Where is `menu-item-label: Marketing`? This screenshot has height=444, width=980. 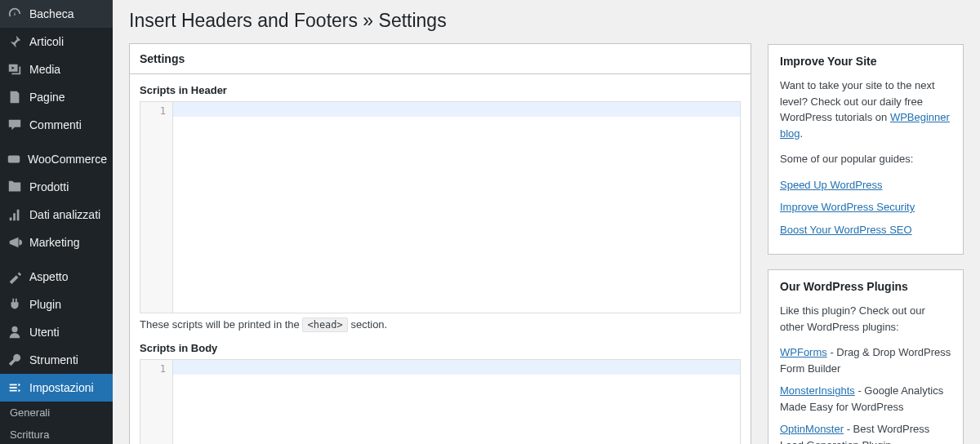 menu-item-label: Marketing is located at coordinates (54, 242).